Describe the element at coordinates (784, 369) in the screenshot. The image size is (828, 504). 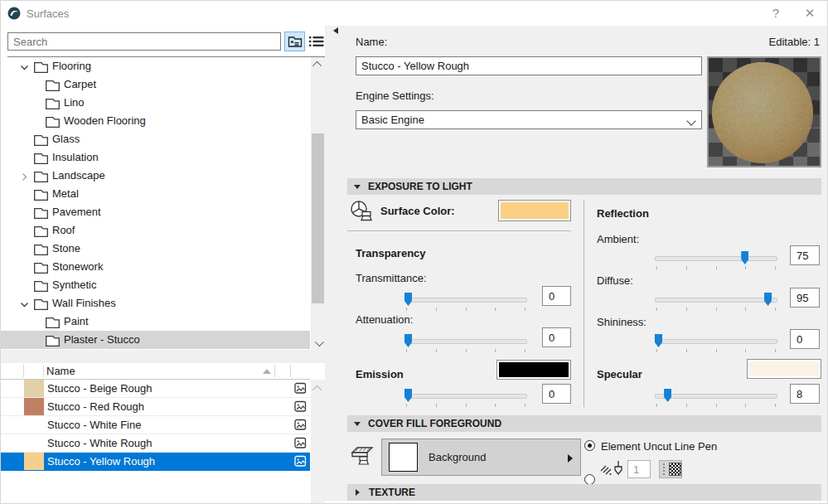
I see `specular-color-swatch` at that location.